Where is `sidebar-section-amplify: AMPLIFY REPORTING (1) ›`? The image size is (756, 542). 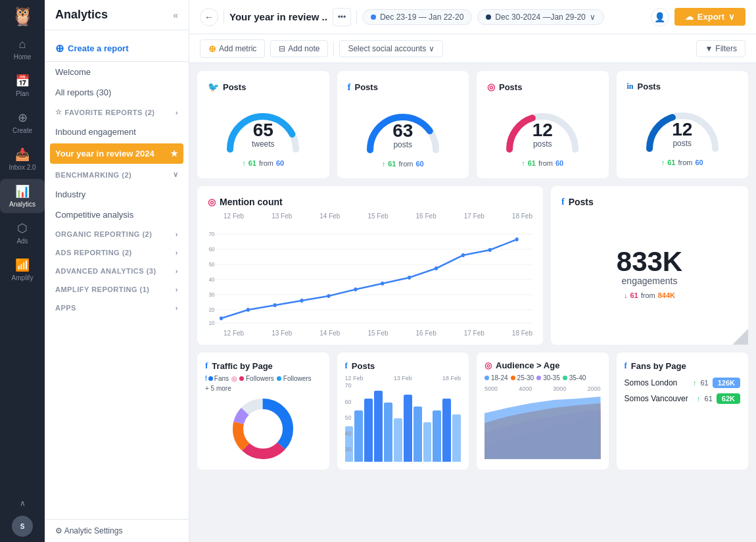
sidebar-section-amplify: AMPLIFY REPORTING (1) › is located at coordinates (117, 289).